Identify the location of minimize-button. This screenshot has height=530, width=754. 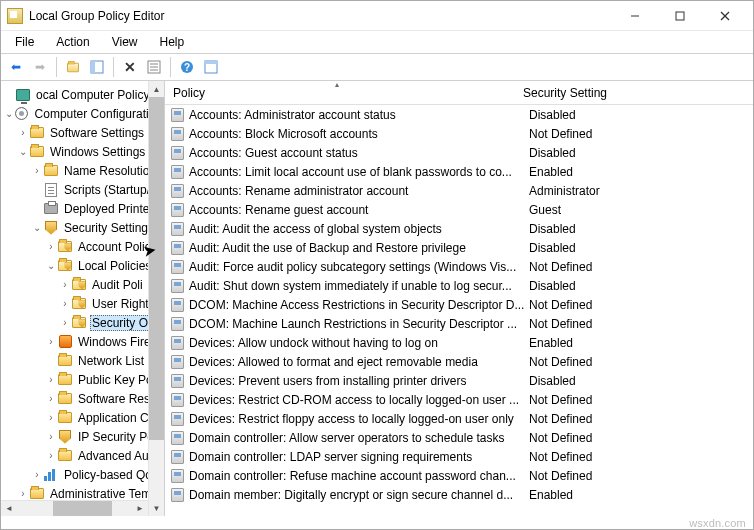
(634, 16).